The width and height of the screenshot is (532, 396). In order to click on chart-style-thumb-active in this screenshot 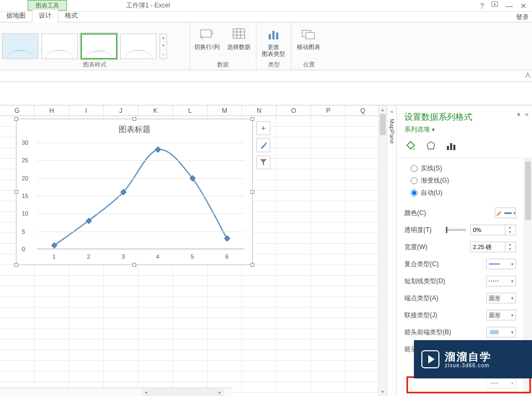, I will do `click(99, 46)`.